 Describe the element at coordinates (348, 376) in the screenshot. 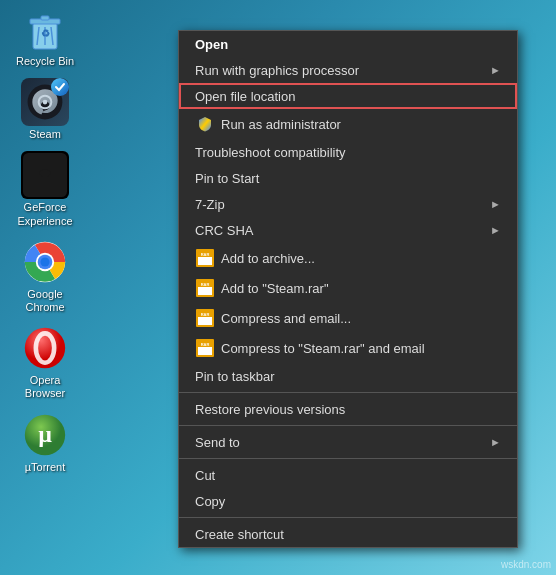

I see `menu-item-pin-taskbar: Pin to taskbar` at that location.